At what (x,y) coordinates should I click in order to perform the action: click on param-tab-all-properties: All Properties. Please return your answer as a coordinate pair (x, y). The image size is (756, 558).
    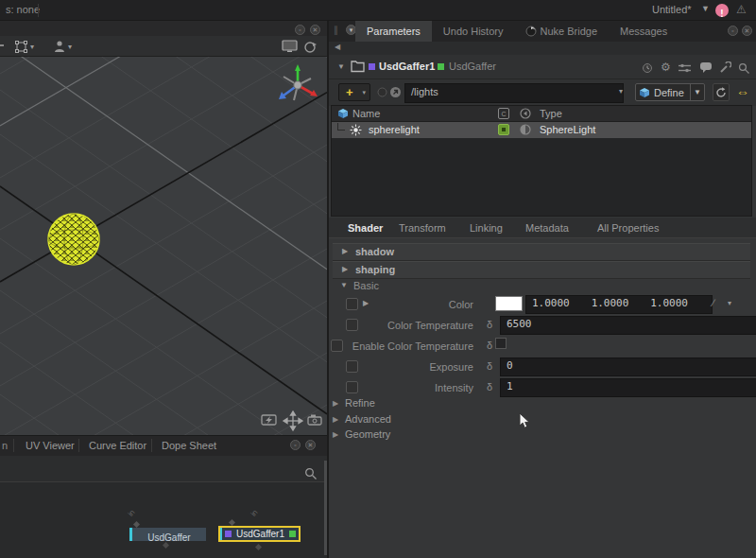
    Looking at the image, I should click on (627, 228).